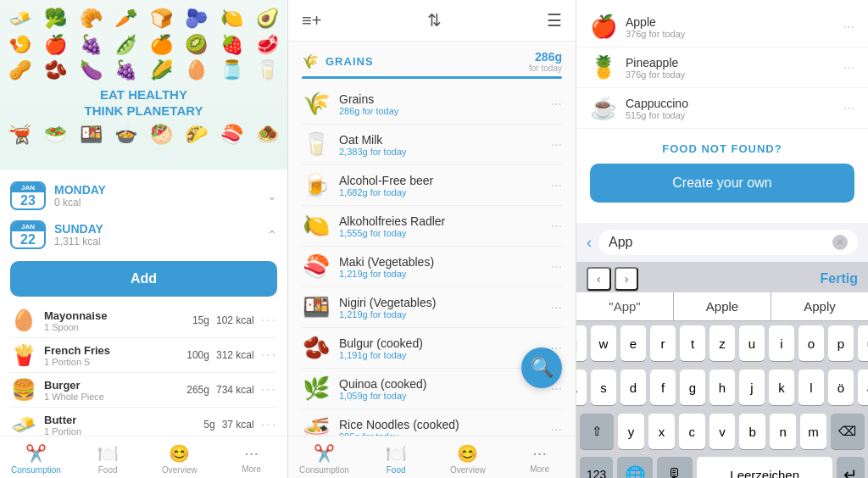  Describe the element at coordinates (589, 242) in the screenshot. I see `back-arrow-icon: ‹` at that location.